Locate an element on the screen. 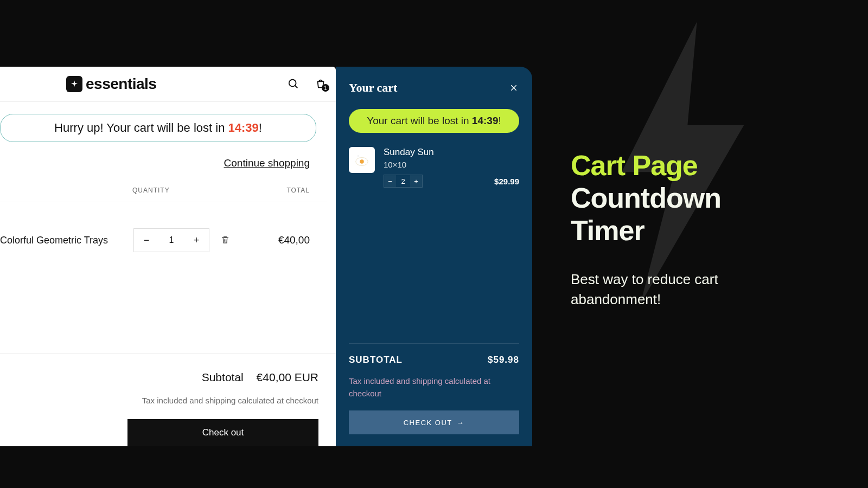 The width and height of the screenshot is (868, 488). quantity-stepper: − 1 + is located at coordinates (171, 240).